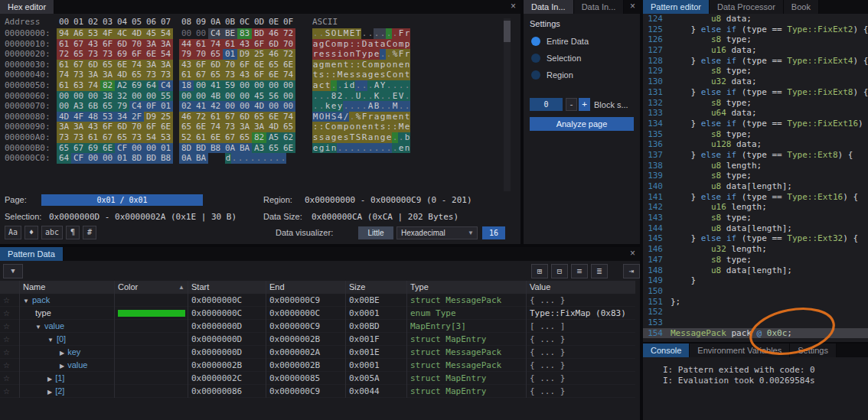 The image size is (868, 420). I want to click on hex-byte: 3A, so click(93, 75).